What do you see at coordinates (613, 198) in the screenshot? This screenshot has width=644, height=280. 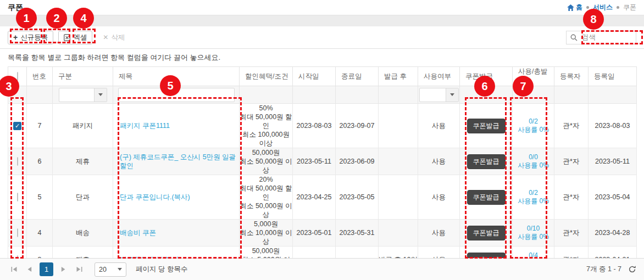 I see `cell-reg-date: 2023-05-04` at bounding box center [613, 198].